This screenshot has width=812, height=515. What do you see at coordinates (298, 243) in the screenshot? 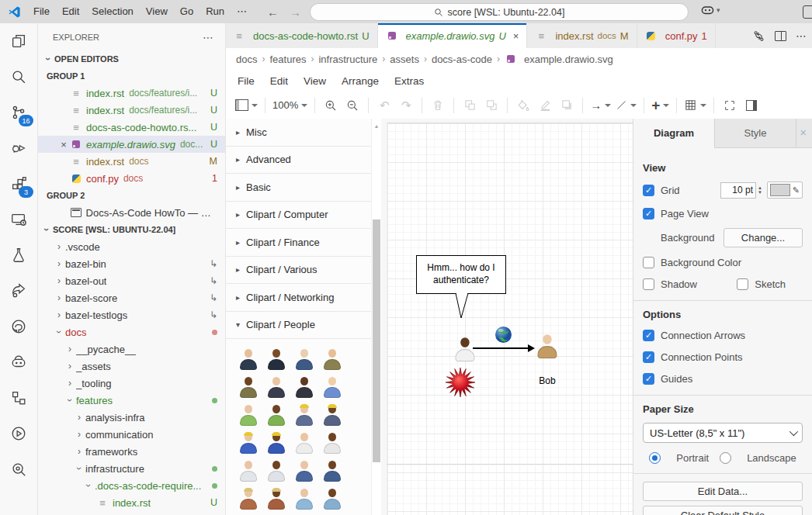
I see `palette-section-clipart-finance: ▸Clipart / Finance` at bounding box center [298, 243].